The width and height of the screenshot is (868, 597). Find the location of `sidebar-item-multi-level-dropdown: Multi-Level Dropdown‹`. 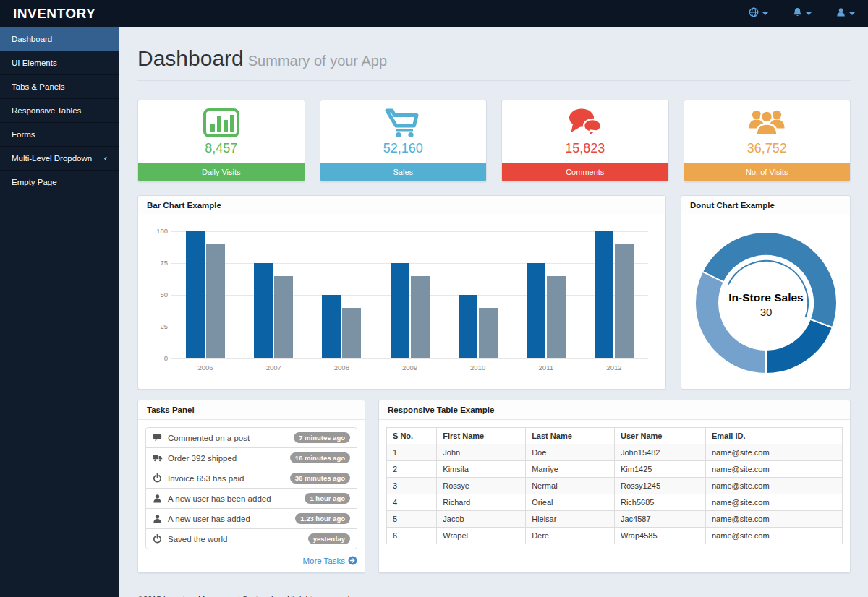

sidebar-item-multi-level-dropdown: Multi-Level Dropdown‹ is located at coordinates (59, 159).